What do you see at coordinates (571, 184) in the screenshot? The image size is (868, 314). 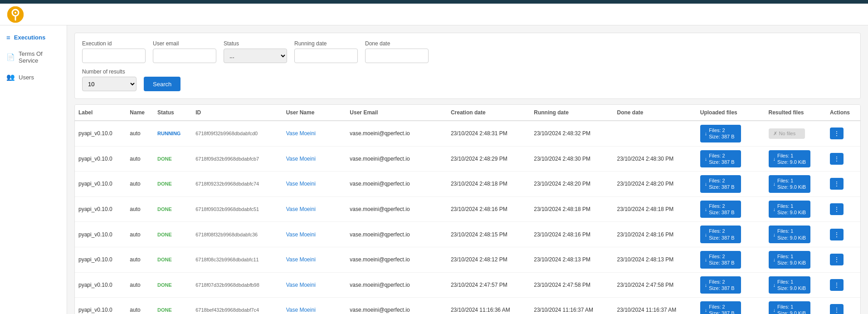 I see `cell-running: 23/10/2024 2:48:20 PM` at bounding box center [571, 184].